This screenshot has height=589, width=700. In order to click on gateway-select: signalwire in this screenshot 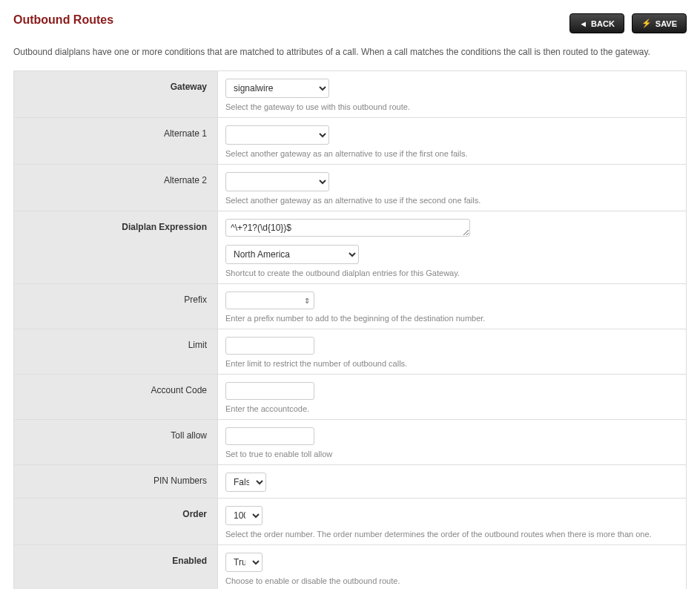, I will do `click(277, 88)`.